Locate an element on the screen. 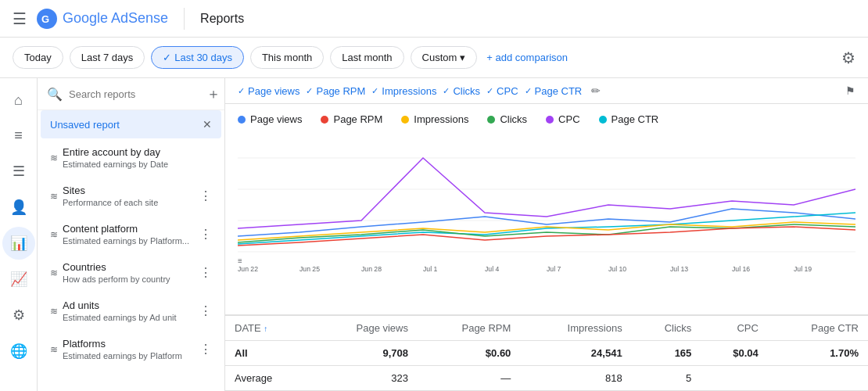 The width and height of the screenshot is (868, 391). legend-cpc: CPC is located at coordinates (563, 119).